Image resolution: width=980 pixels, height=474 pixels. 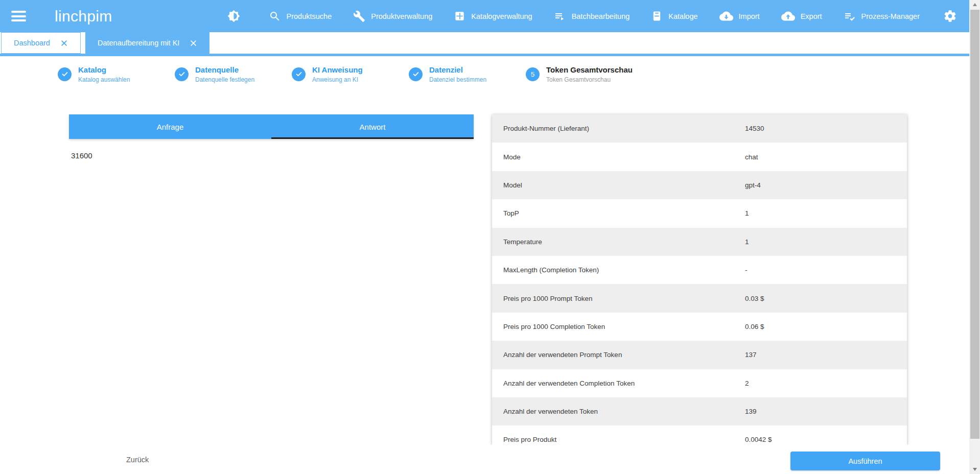 I want to click on brightness-icon, so click(x=234, y=16).